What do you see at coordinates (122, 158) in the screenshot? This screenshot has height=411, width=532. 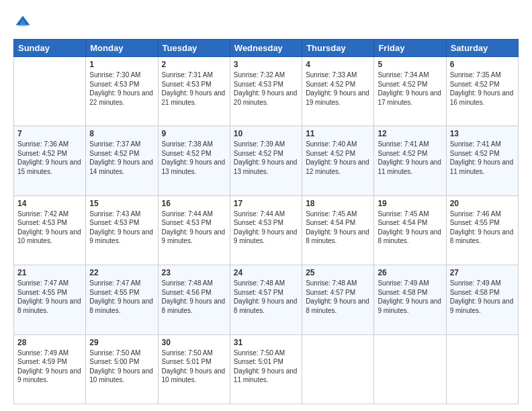 I see `cell-info: Sunrise: 7:37 AM Sunset: 4:52 PM Dayligh…` at bounding box center [122, 158].